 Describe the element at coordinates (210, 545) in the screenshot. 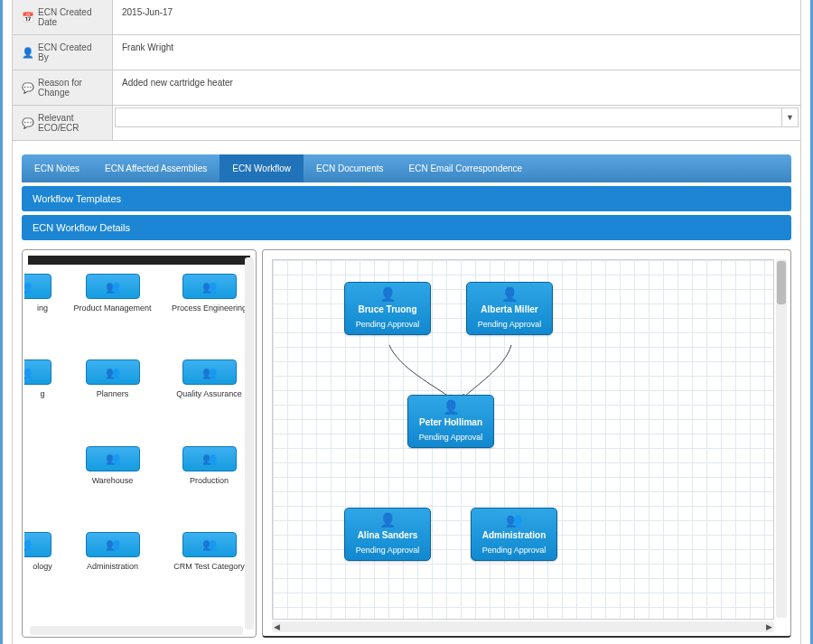

I see `palette-item-crm: 👥` at that location.